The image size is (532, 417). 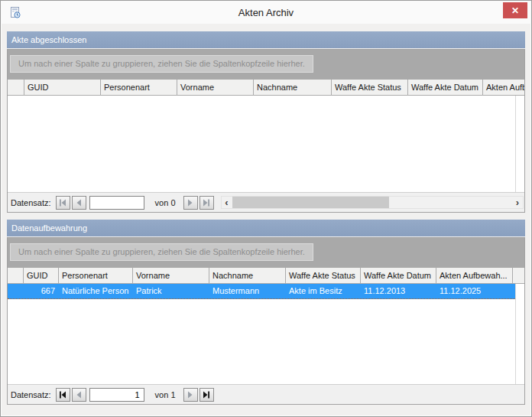 What do you see at coordinates (372, 202) in the screenshot?
I see `scrollbar-track` at bounding box center [372, 202].